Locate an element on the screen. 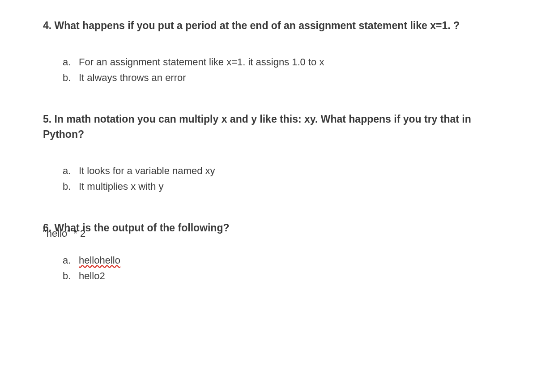 The height and width of the screenshot is (392, 537). list-item: a. hellohello is located at coordinates (278, 260).